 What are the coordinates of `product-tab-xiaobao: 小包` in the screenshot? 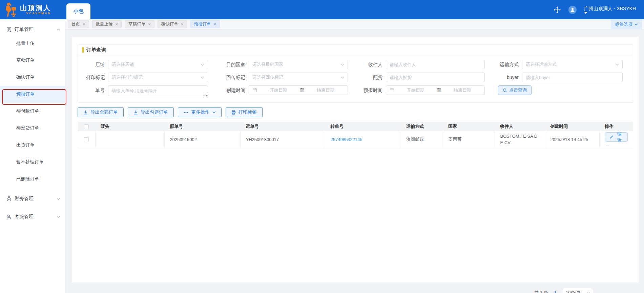 It's located at (79, 12).